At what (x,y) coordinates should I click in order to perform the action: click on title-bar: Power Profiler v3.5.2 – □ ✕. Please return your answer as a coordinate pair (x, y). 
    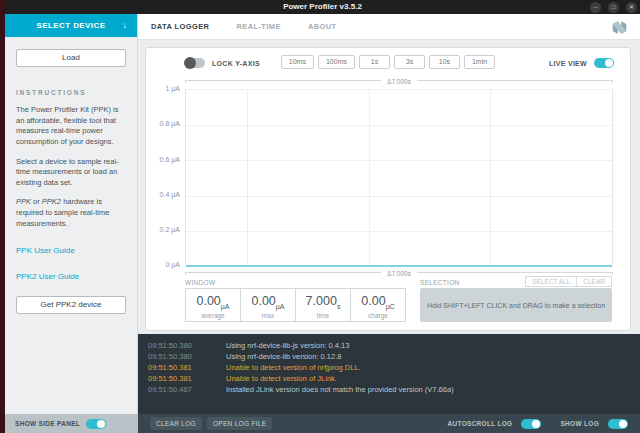
    Looking at the image, I should click on (322, 7).